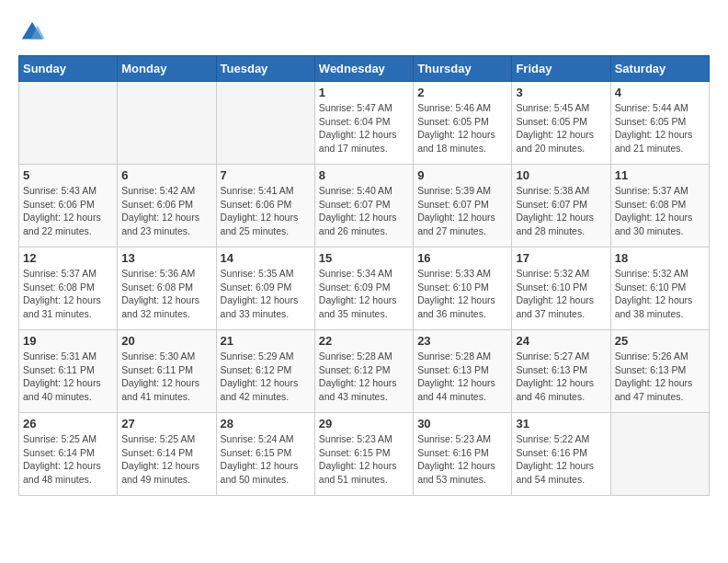 The image size is (728, 563). I want to click on day-number: 30, so click(462, 423).